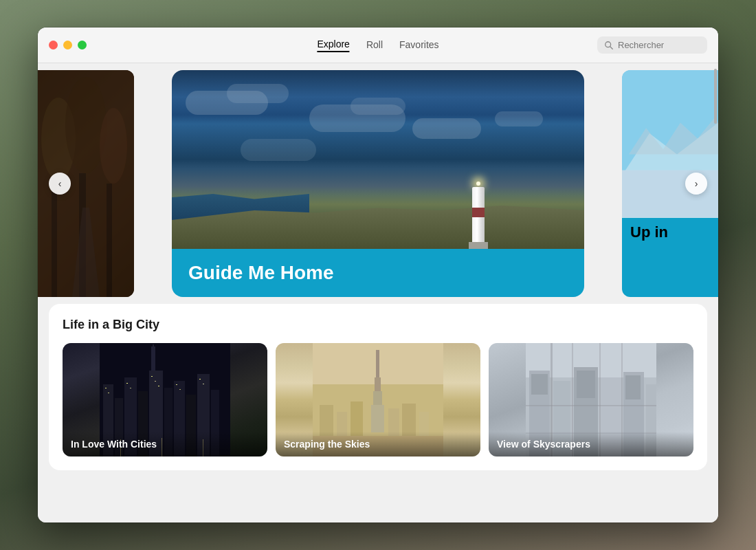  Describe the element at coordinates (659, 45) in the screenshot. I see `search-input` at that location.